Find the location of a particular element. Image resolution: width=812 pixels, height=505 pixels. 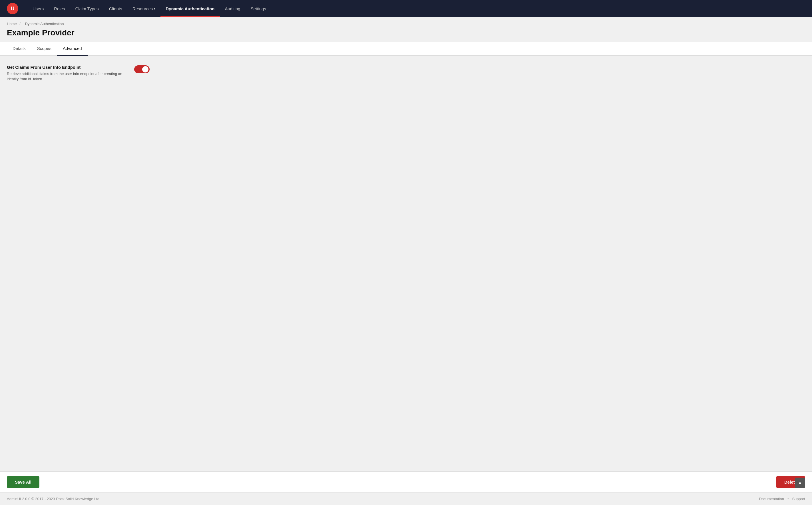

nav-logo: U is located at coordinates (13, 9).